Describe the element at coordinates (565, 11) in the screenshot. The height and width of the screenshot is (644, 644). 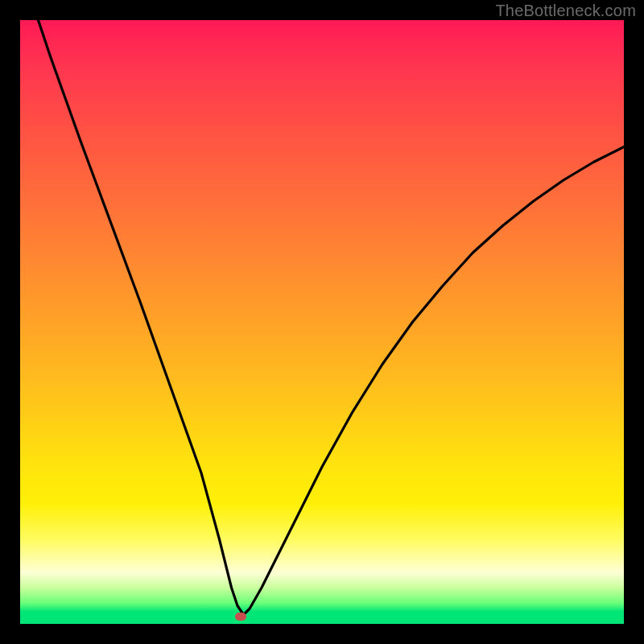
I see `watermark-text: TheBottleneck.com` at that location.